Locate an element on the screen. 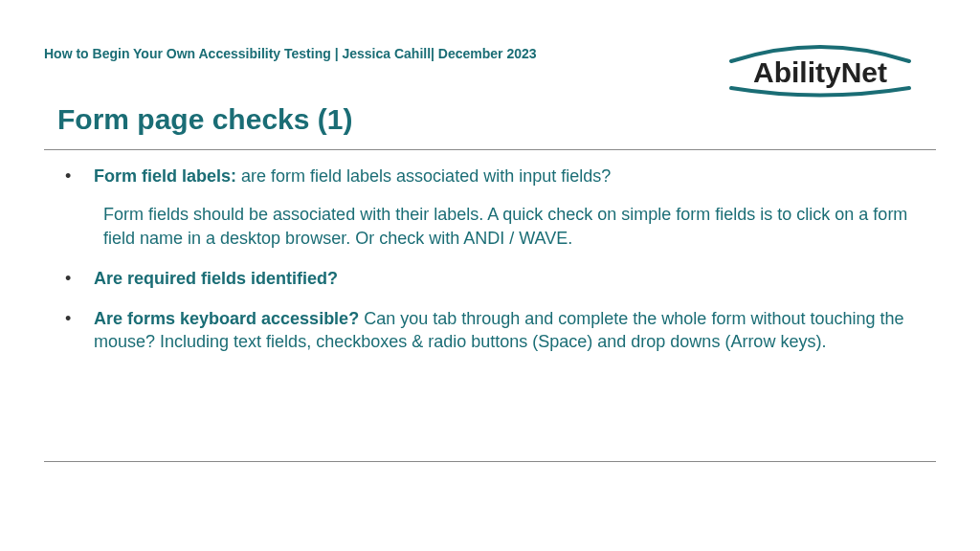 The image size is (980, 551). header-breadcrumb: How to Begin Your Own Accessibility Test… is located at coordinates (291, 54).